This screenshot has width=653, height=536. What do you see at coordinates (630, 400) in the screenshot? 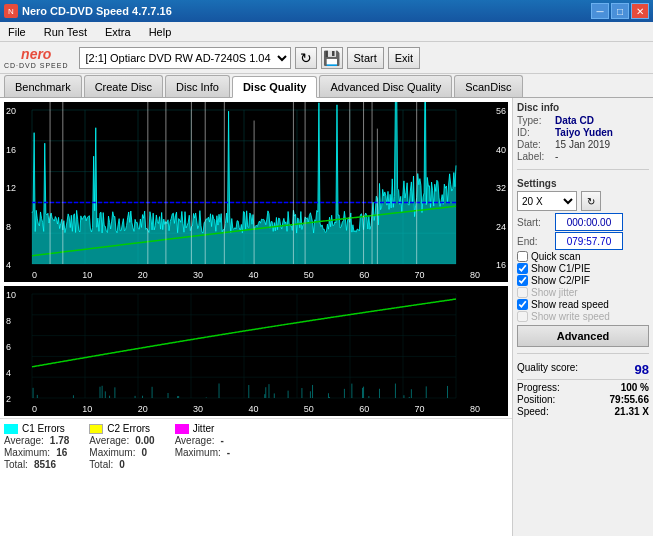
I see `position-value: 79:55.66` at bounding box center [630, 400].